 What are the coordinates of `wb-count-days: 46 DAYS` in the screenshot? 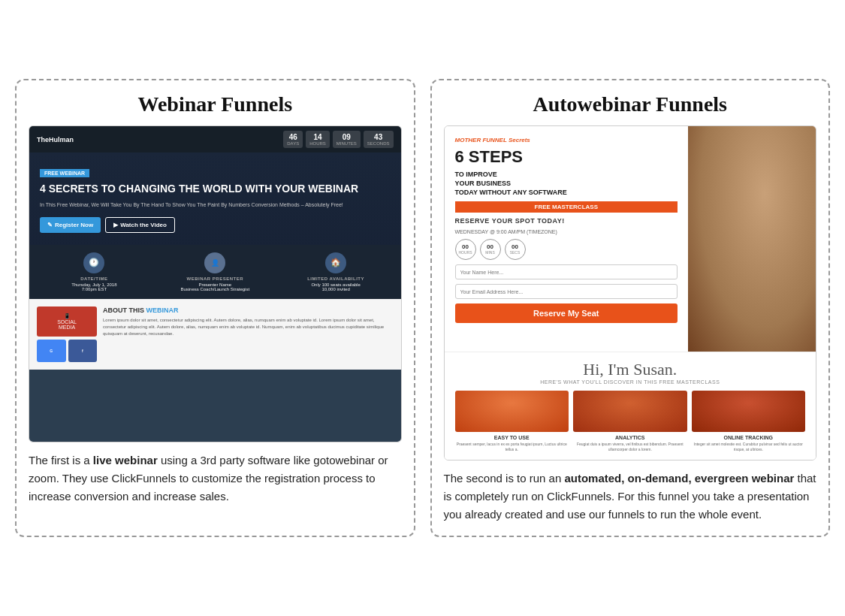 It's located at (293, 140).